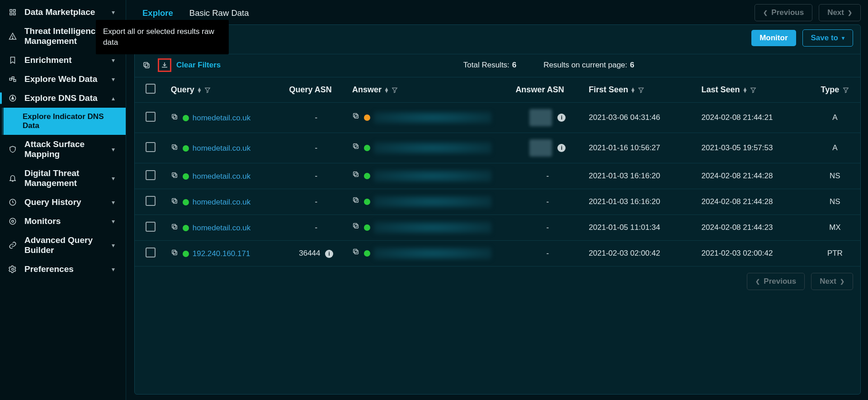 The width and height of the screenshot is (868, 400). What do you see at coordinates (753, 90) in the screenshot?
I see `col-last-seen: Last Seen ▴▾` at bounding box center [753, 90].